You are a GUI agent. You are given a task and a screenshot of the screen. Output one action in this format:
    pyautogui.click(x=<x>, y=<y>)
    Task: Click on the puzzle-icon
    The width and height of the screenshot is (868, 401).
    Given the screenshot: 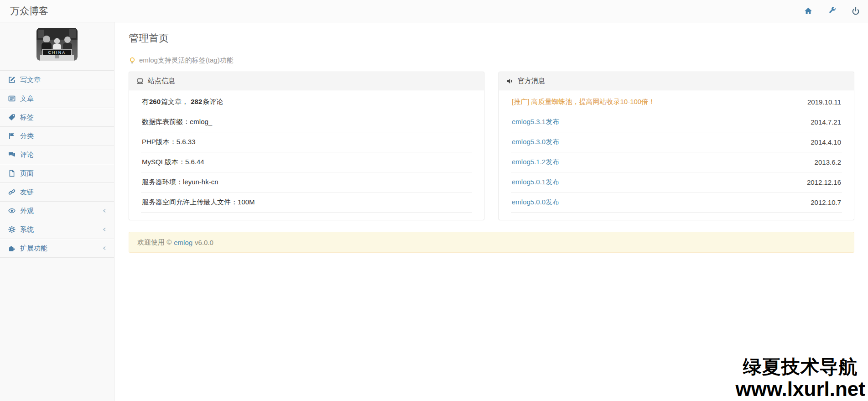 What is the action you would take?
    pyautogui.click(x=12, y=248)
    